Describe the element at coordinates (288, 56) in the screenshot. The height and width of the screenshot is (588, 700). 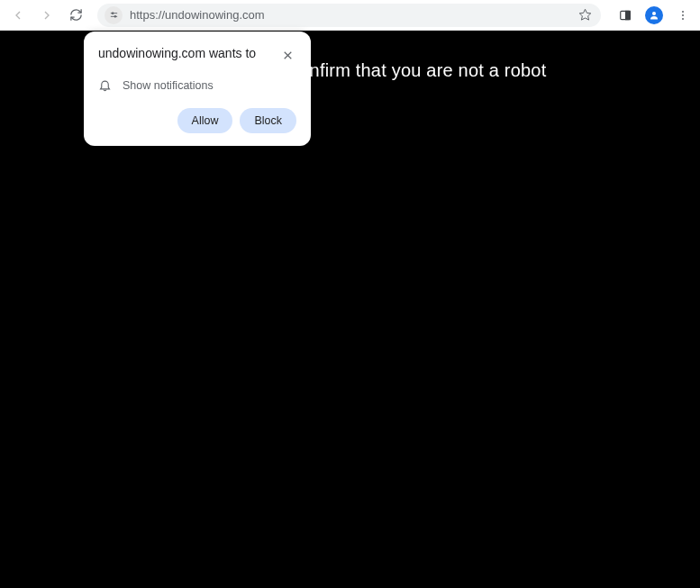
I see `close-icon` at that location.